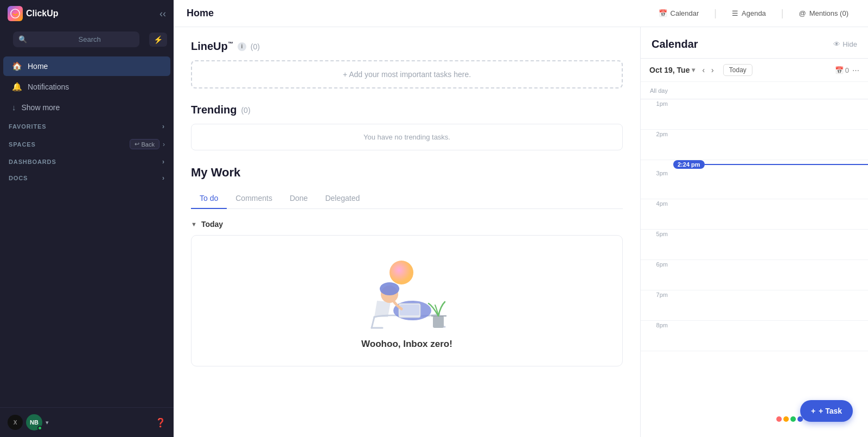 This screenshot has height=437, width=868. What do you see at coordinates (675, 45) in the screenshot?
I see `calendar-title: Calendar` at bounding box center [675, 45].